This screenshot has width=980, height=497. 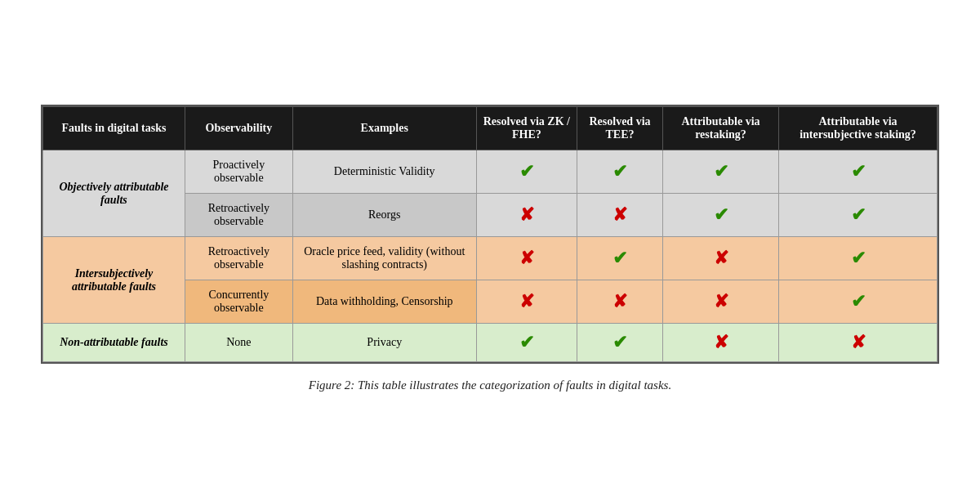 What do you see at coordinates (490, 172) in the screenshot?
I see `table-row: Objectively attributable faultsProactive…` at bounding box center [490, 172].